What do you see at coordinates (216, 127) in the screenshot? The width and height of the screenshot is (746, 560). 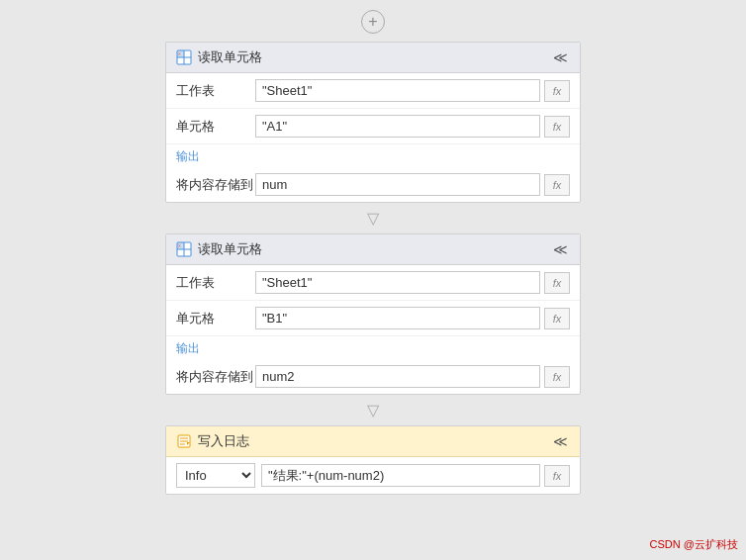 I see `label-cell-1: 单元格` at bounding box center [216, 127].